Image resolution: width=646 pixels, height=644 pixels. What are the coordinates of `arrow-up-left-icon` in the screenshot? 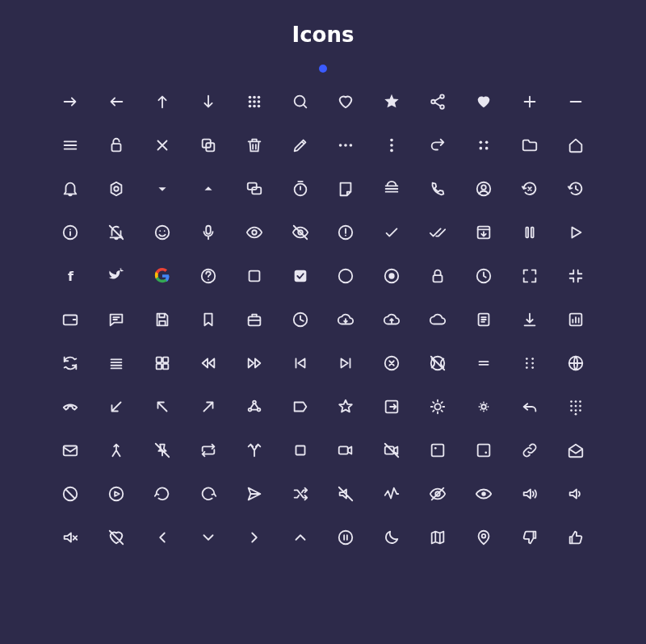 It's located at (162, 407).